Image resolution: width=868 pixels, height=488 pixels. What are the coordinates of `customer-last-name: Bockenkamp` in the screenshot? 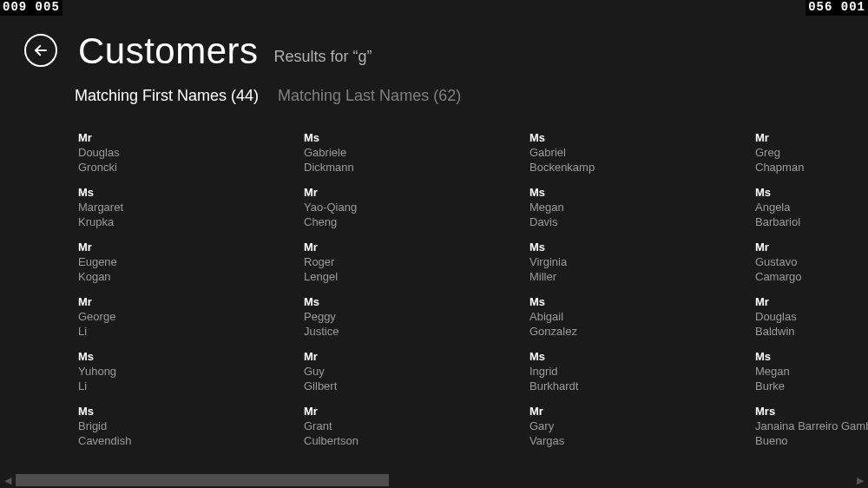 It's located at (595, 167).